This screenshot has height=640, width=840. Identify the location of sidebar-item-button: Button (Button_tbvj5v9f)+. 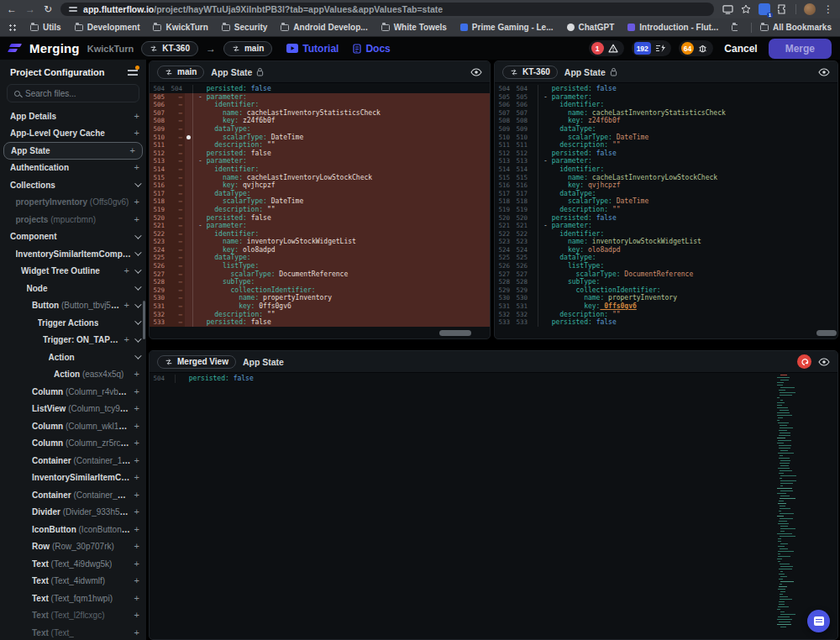
(73, 306).